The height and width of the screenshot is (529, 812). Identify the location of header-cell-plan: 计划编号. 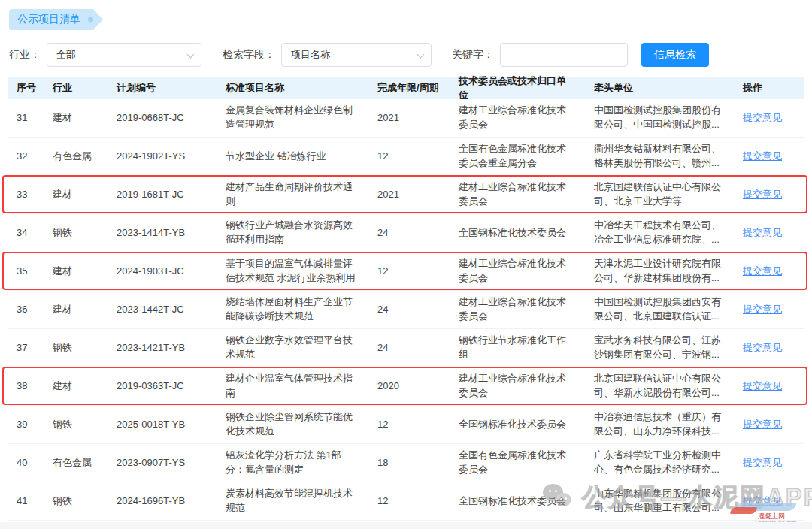
(162, 89).